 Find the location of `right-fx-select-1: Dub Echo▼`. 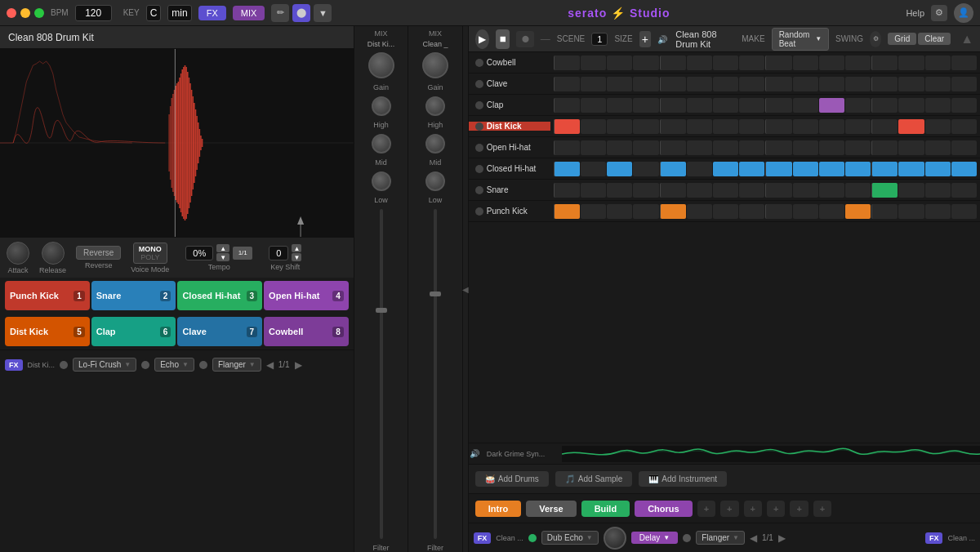

right-fx-select-1: Dub Echo▼ is located at coordinates (570, 537).